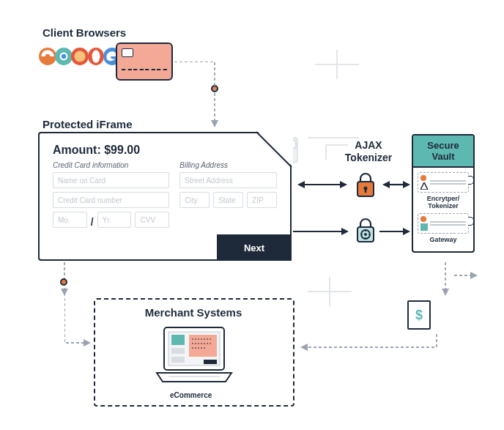 The height and width of the screenshot is (430, 504). I want to click on expiry-month-input: Mo., so click(70, 220).